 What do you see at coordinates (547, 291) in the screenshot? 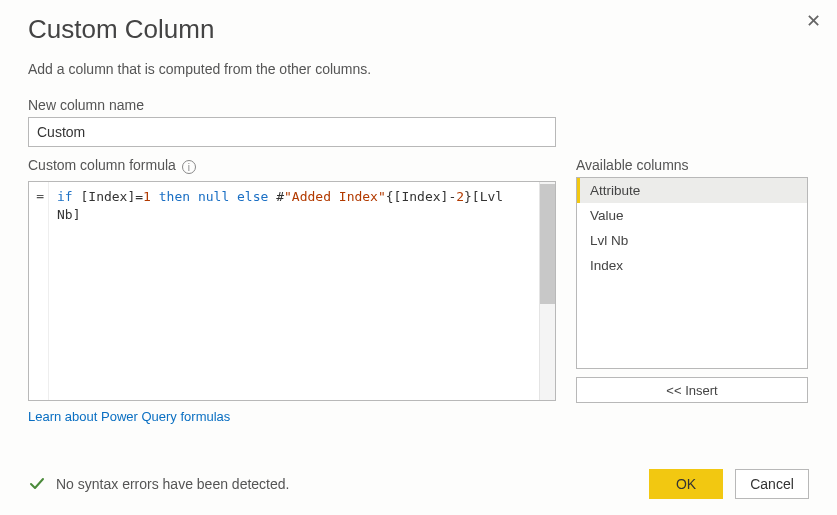
I see `formula-scrollbar` at bounding box center [547, 291].